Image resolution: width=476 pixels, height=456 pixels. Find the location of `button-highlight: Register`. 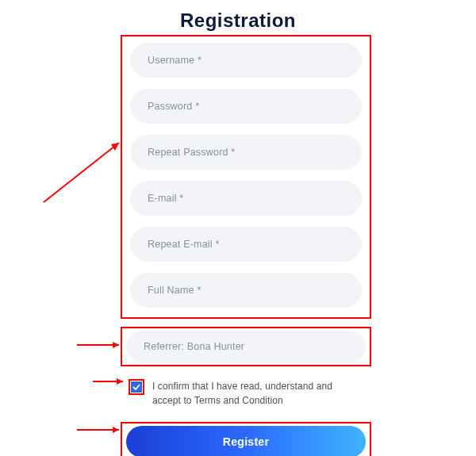

button-highlight: Register is located at coordinates (246, 439).